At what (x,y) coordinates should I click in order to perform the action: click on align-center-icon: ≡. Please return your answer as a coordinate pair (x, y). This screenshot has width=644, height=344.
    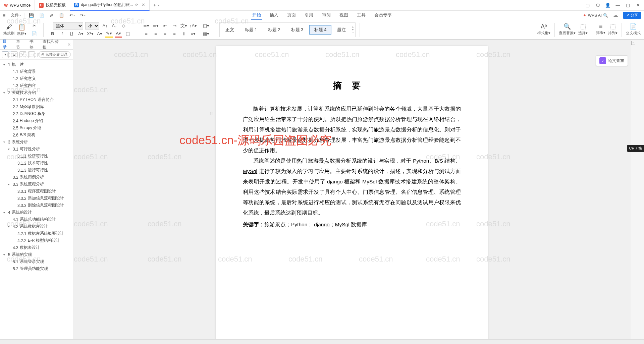
    Looking at the image, I should click on (156, 34).